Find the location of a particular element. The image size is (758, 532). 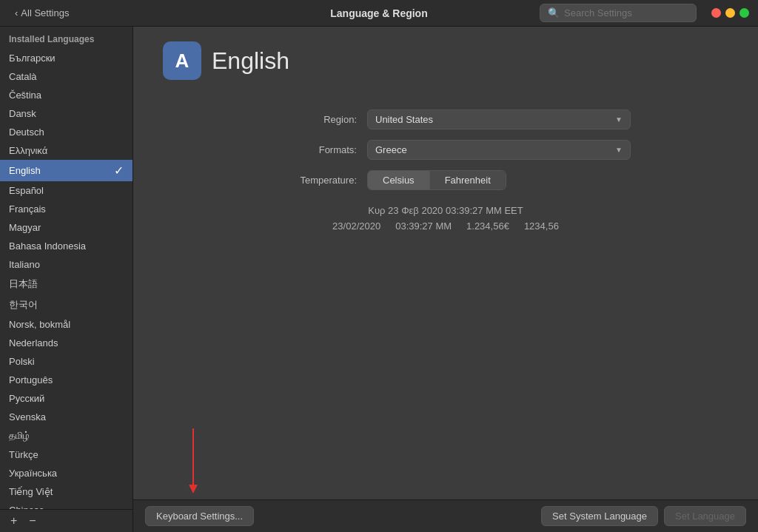

sidebar-item-label: Português is located at coordinates (31, 380).